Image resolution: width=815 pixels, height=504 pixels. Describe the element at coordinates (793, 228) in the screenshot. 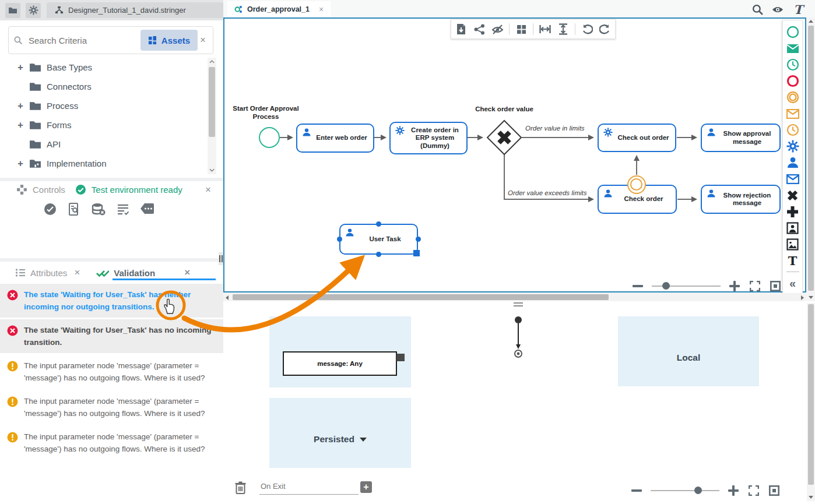

I see `lane-icon` at that location.